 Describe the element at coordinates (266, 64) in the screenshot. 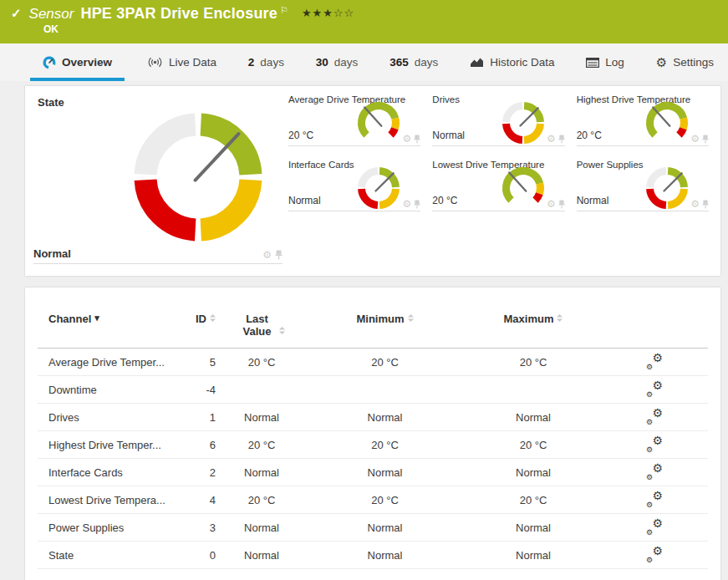

I see `tab-2-days: 2 days` at that location.